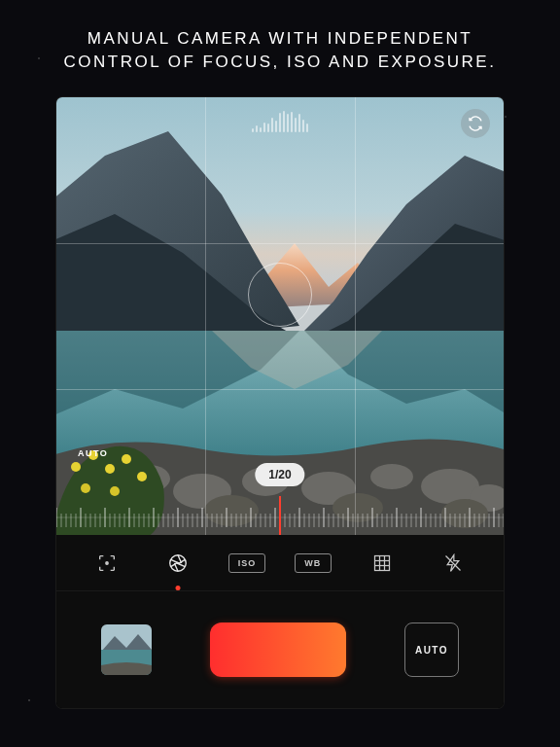  Describe the element at coordinates (178, 563) in the screenshot. I see `aperture-icon` at that location.